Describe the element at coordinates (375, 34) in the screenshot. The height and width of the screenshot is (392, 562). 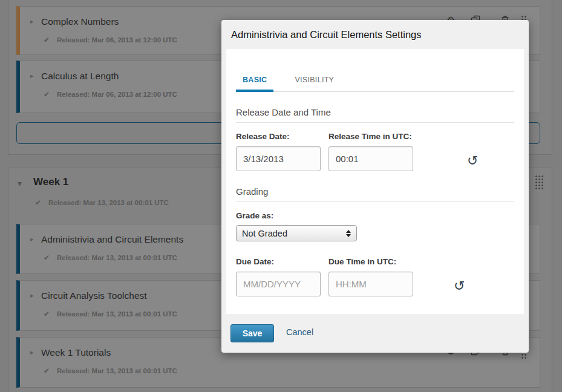
I see `modal-header: Administrivia and Circuit Elements Setti…` at that location.